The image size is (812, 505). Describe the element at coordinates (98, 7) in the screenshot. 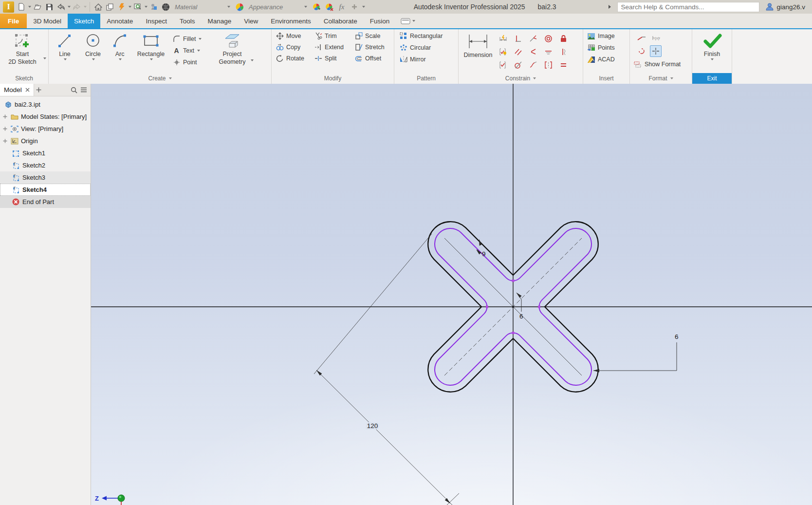

I see `home-button` at that location.